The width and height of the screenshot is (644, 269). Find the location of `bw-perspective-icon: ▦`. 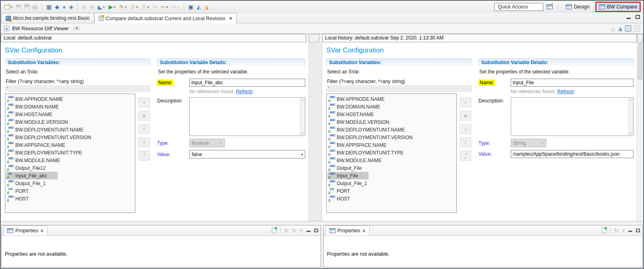

bw-perspective-icon: ▦ is located at coordinates (49, 7).